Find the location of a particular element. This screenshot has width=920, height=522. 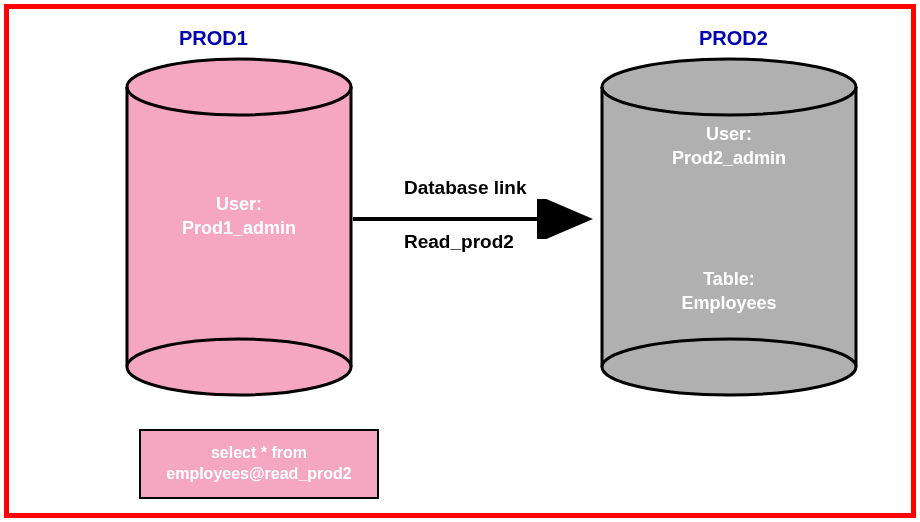

db-right-user-label: User: is located at coordinates (729, 134).